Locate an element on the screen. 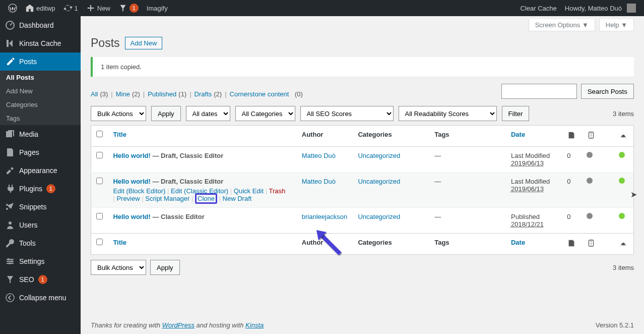 Image resolution: width=644 pixels, height=334 pixels. submenu-categories: Categories is located at coordinates (40, 105).